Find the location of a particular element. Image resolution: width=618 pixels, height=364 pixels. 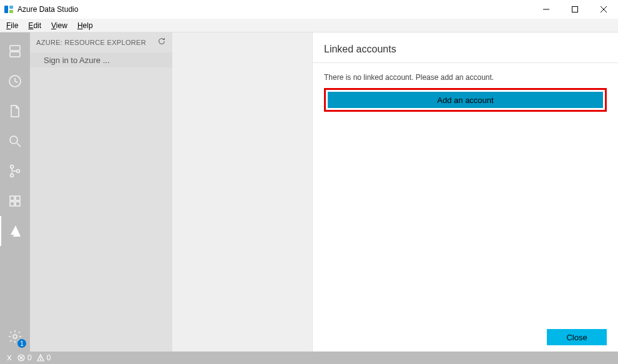

activity-settings: 1 is located at coordinates (15, 337).